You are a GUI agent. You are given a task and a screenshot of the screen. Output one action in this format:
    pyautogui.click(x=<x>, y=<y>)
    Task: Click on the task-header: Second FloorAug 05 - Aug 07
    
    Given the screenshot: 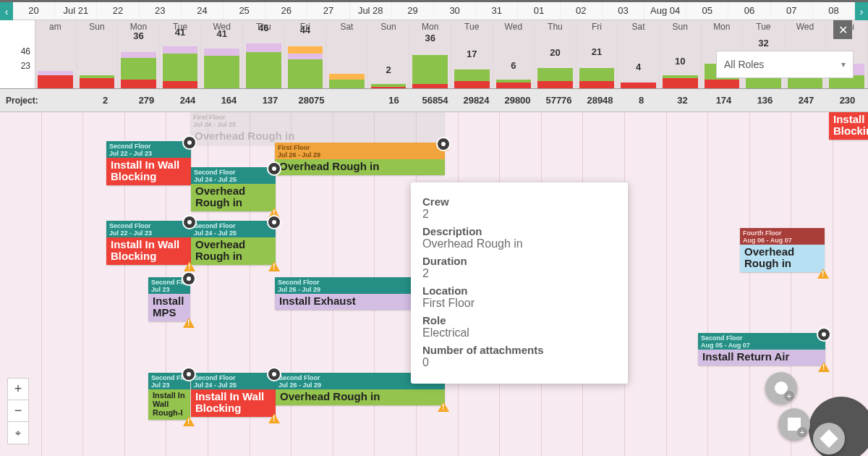 What is the action you would take?
    pyautogui.click(x=762, y=342)
    